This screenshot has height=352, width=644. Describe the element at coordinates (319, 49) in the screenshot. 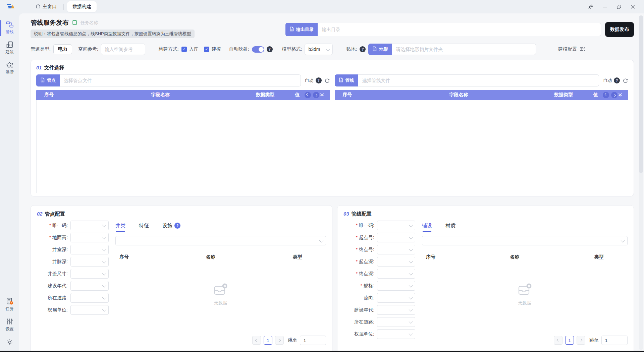

I see `model-format-select: b3dm` at that location.